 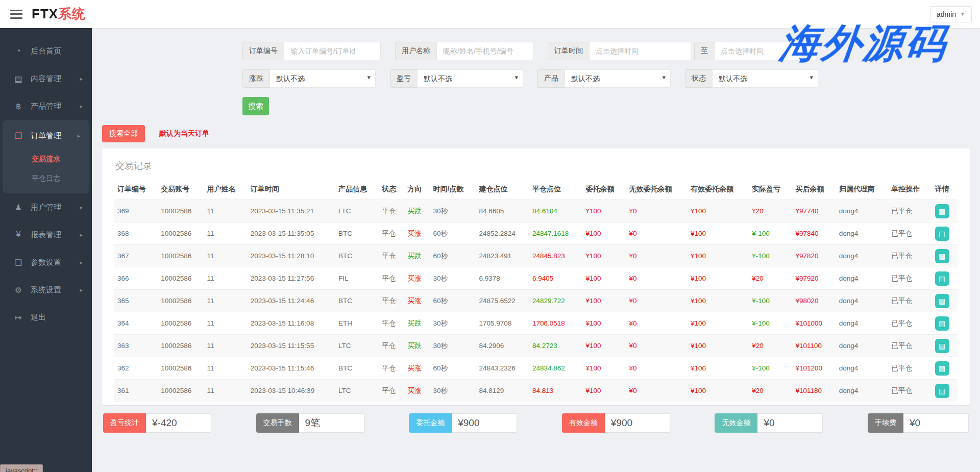 I want to click on time-start-input, so click(x=640, y=51).